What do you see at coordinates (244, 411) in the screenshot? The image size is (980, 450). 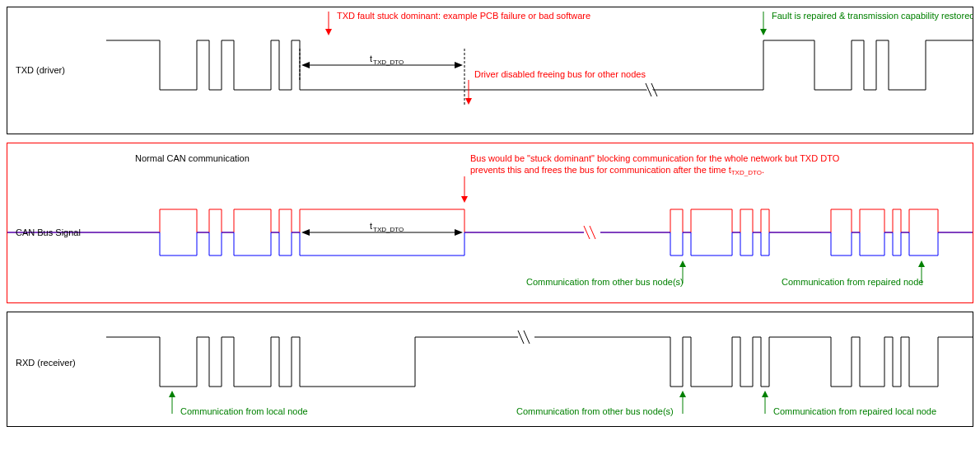 I see `rxd-local-annot: Communication from local node` at bounding box center [244, 411].